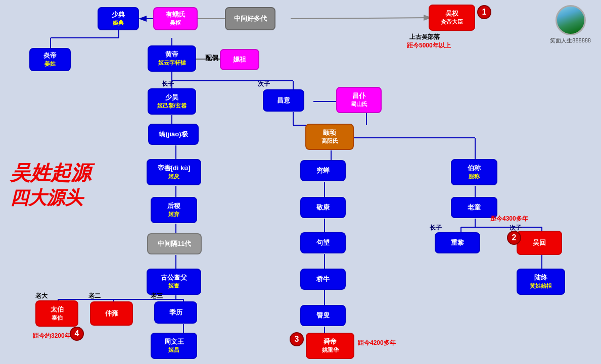  What do you see at coordinates (330, 346) in the screenshot?
I see `node-shundi: 舜帝 姚重华` at bounding box center [330, 346].